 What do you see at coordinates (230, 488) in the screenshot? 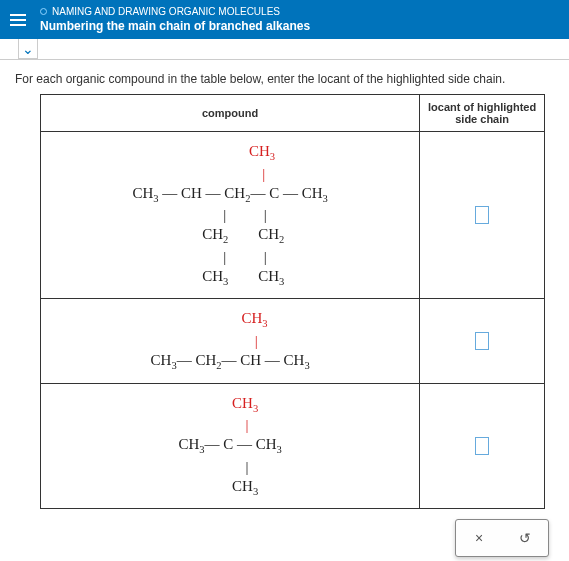
I see `branches: CH3` at bounding box center [230, 488].